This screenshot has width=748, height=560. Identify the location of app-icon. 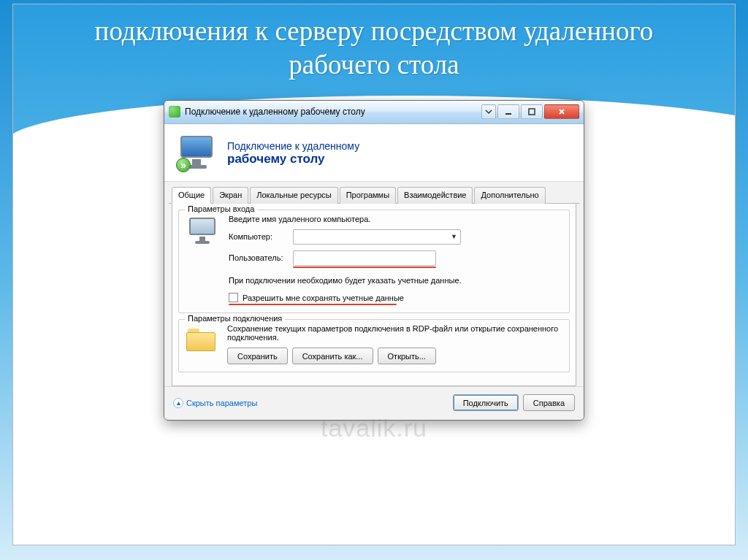
(175, 112).